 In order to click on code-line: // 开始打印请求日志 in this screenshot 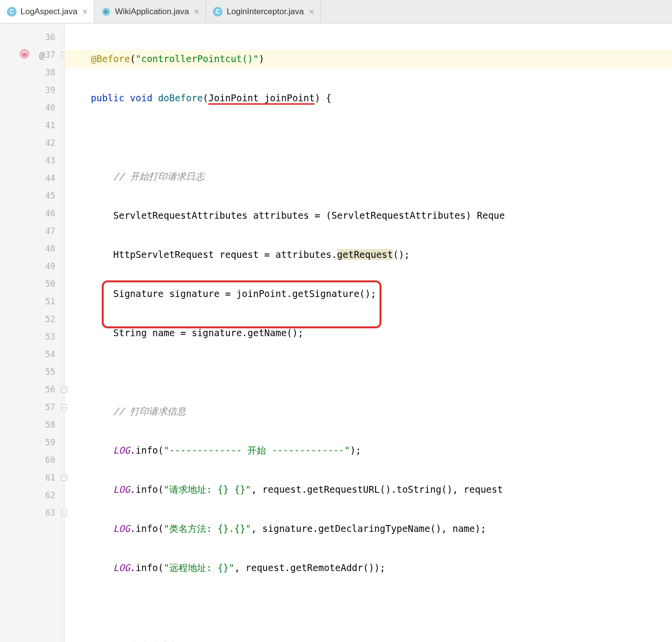, I will do `click(368, 176)`.